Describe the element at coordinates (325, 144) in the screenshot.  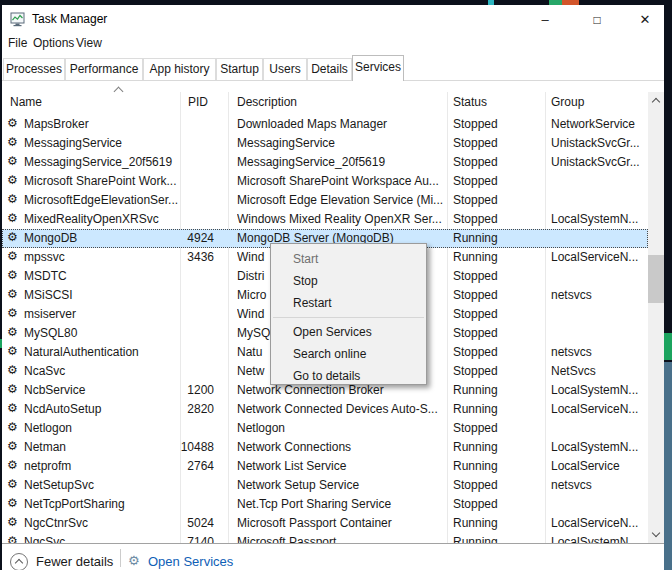
I see `table-row: ⚙MessagingServiceMessagingServiceStopped…` at that location.